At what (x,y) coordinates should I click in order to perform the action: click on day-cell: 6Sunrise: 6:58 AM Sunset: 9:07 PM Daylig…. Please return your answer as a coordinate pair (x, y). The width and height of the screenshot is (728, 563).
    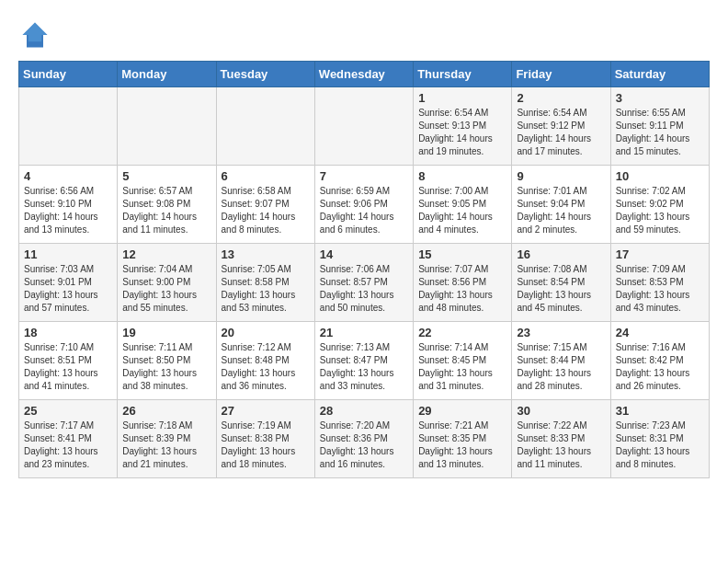
    Looking at the image, I should click on (265, 204).